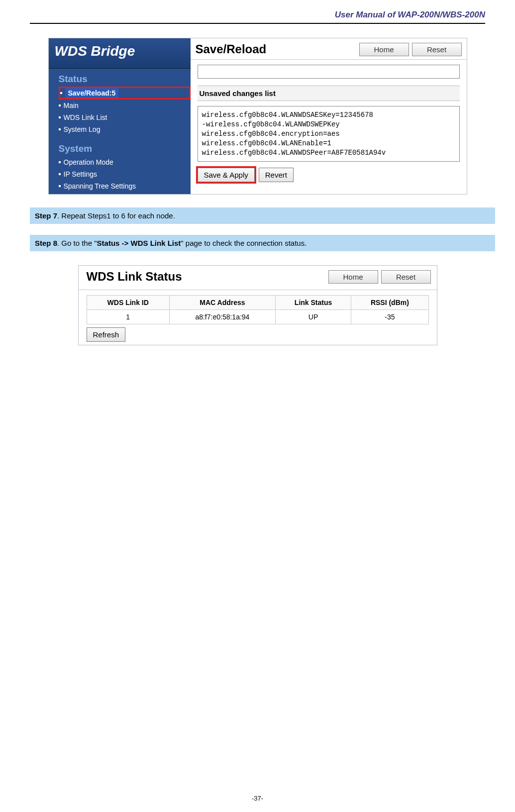  I want to click on sidebar-item-wds-link-list: WDS Link List, so click(124, 117).